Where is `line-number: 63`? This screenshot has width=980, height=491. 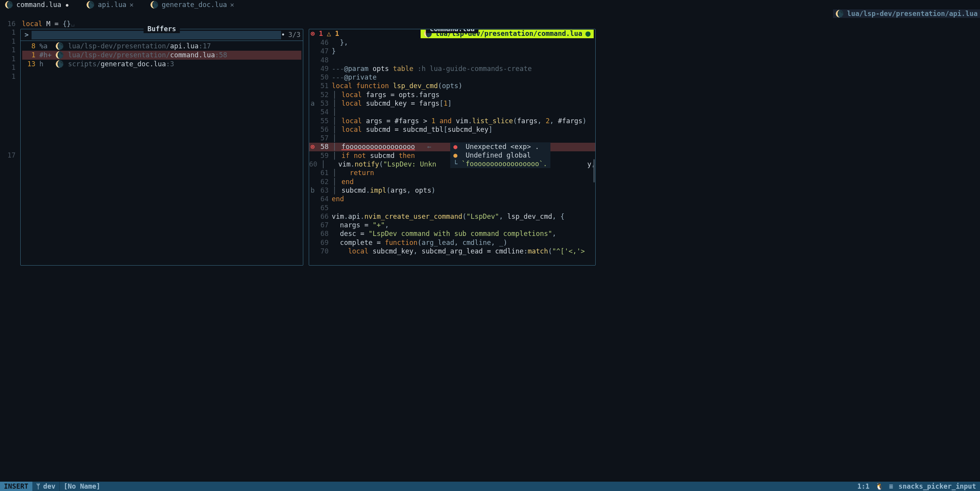 line-number: 63 is located at coordinates (324, 190).